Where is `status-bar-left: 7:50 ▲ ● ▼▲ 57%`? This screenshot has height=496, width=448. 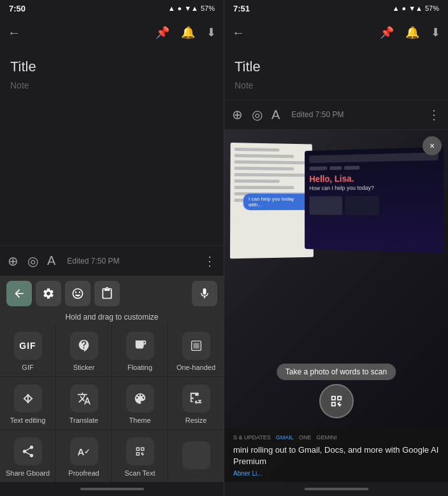
status-bar-left: 7:50 ▲ ● ▼▲ 57% is located at coordinates (112, 8).